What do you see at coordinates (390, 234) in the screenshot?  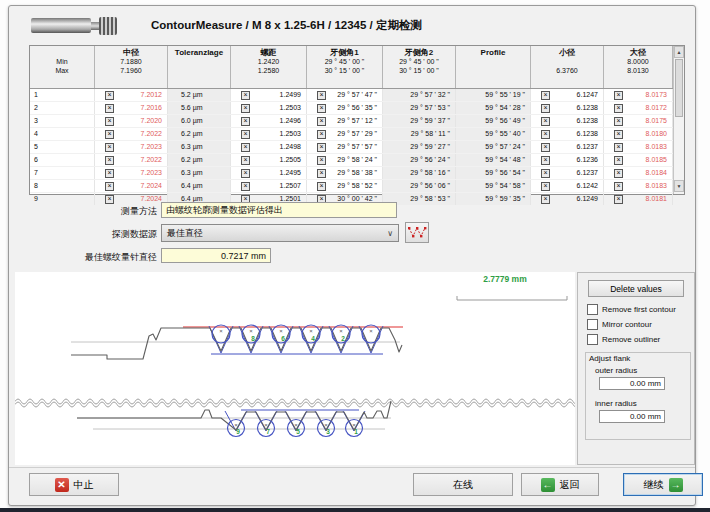 I see `chevron-down-icon: ∨` at bounding box center [390, 234].